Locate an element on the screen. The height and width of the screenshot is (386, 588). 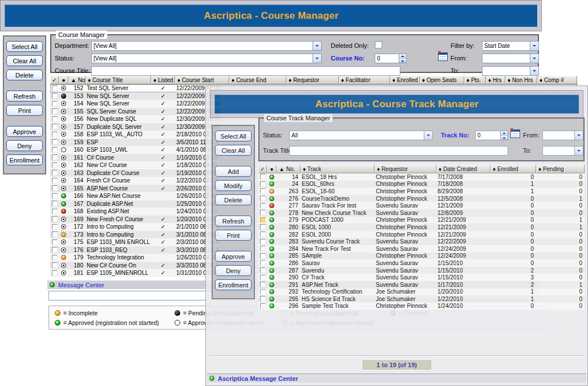
track-row: 282 ESOL 2000 Christopher Pinnock 12/21/… is located at coordinates (421, 235).